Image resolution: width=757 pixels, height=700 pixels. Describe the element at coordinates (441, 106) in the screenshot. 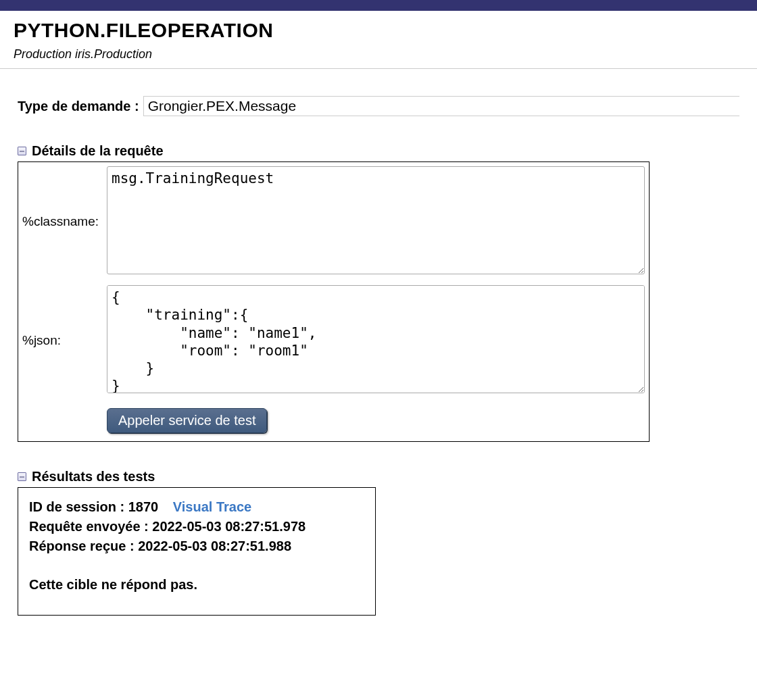

I see `request-type-input` at that location.